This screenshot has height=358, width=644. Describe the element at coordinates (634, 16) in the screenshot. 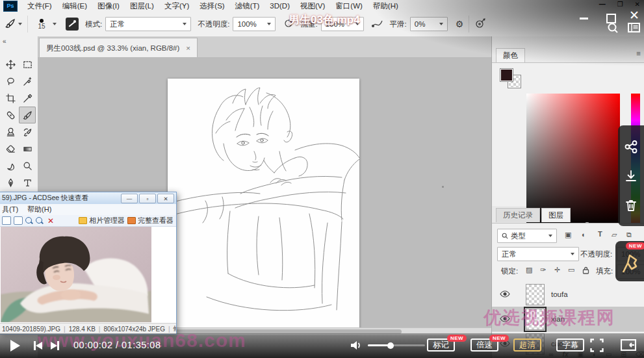

I see `video-close-icon: ✕` at that location.